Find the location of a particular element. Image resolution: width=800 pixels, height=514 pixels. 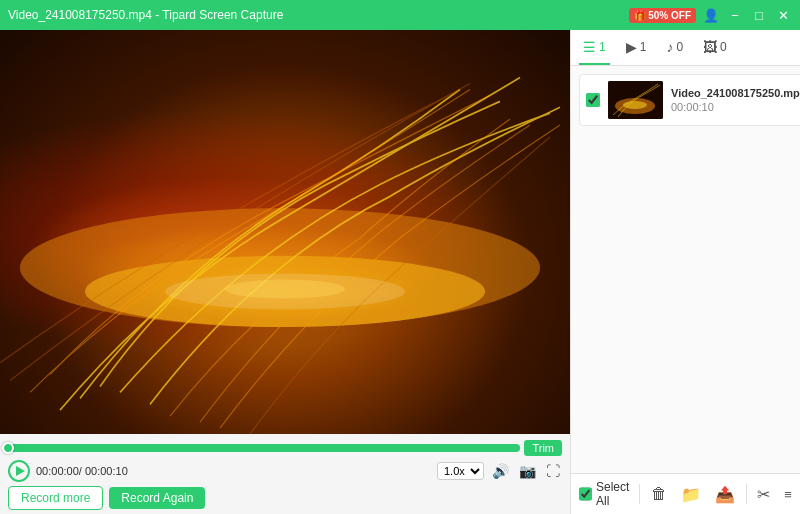

play-icon: ▶ is located at coordinates (632, 47).